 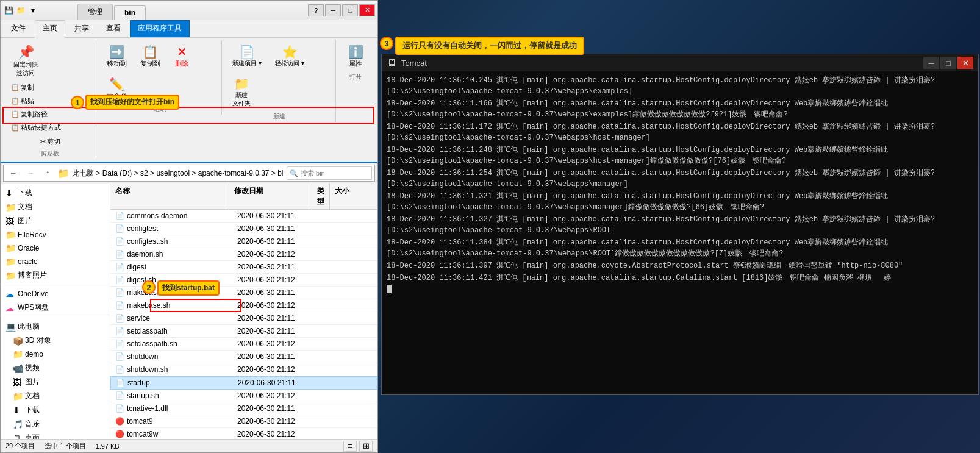 What do you see at coordinates (18, 341) in the screenshot?
I see `3d-icon: 📦` at bounding box center [18, 341].